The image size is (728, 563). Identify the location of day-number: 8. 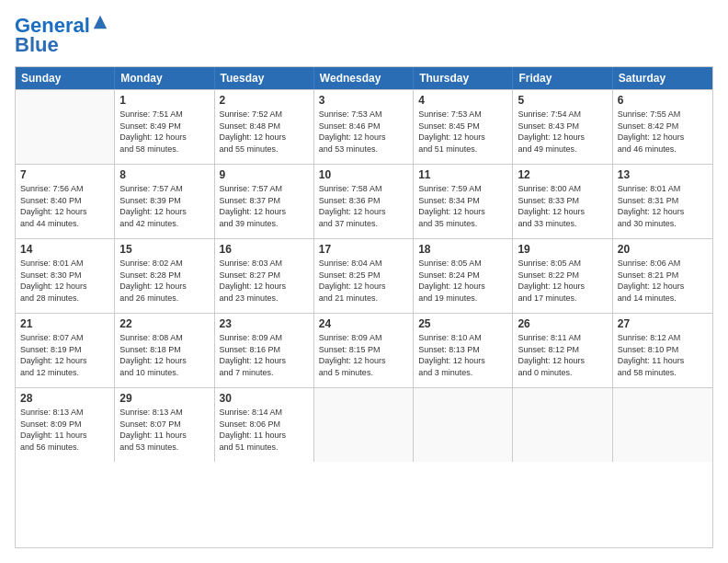
(164, 175).